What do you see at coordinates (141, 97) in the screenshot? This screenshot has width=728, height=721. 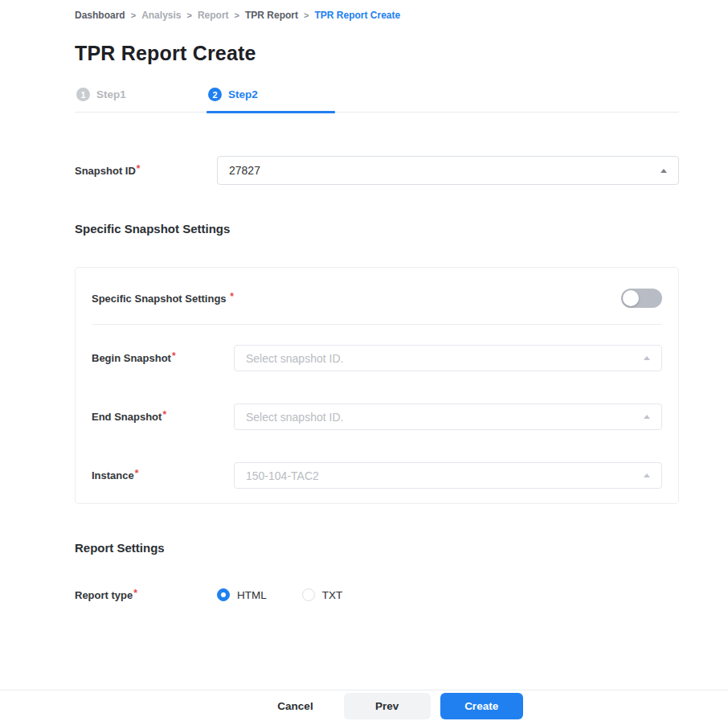 I see `tab-step1: 1 Step1` at bounding box center [141, 97].